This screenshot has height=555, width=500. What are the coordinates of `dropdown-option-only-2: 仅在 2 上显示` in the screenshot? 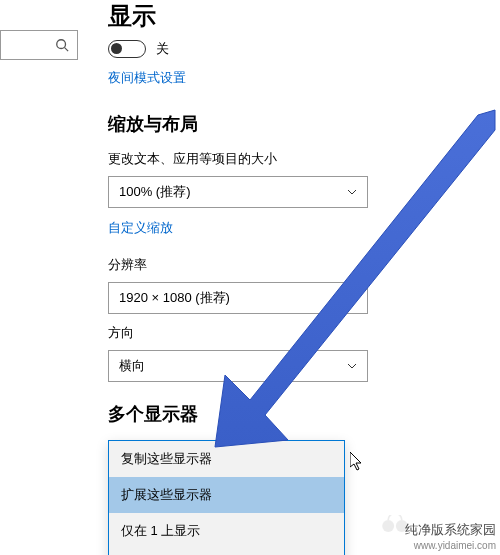 It's located at (226, 552).